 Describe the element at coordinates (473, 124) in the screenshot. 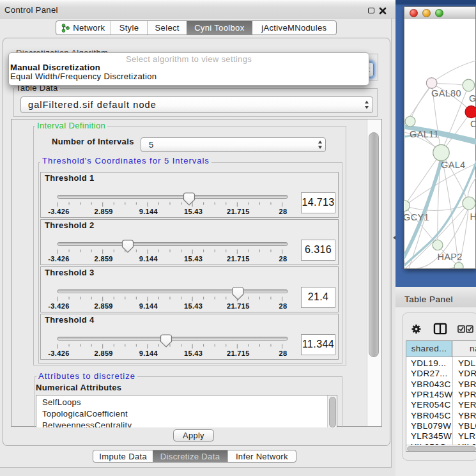

I see `svg-text: CDC2` at that location.